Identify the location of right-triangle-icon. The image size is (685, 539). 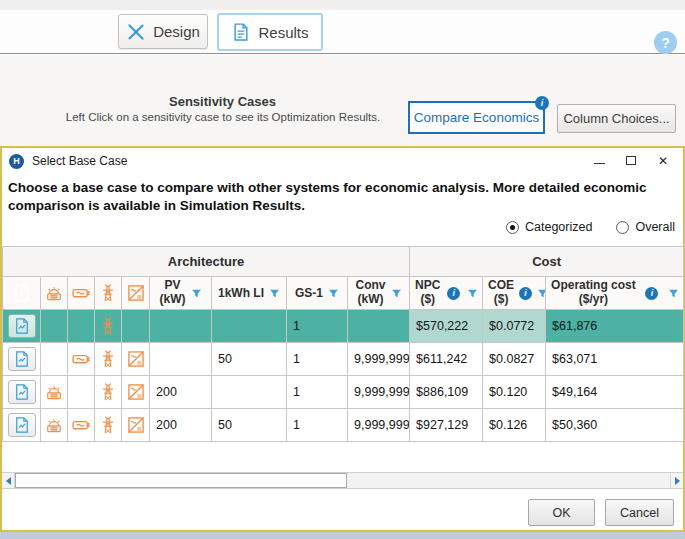
(678, 481).